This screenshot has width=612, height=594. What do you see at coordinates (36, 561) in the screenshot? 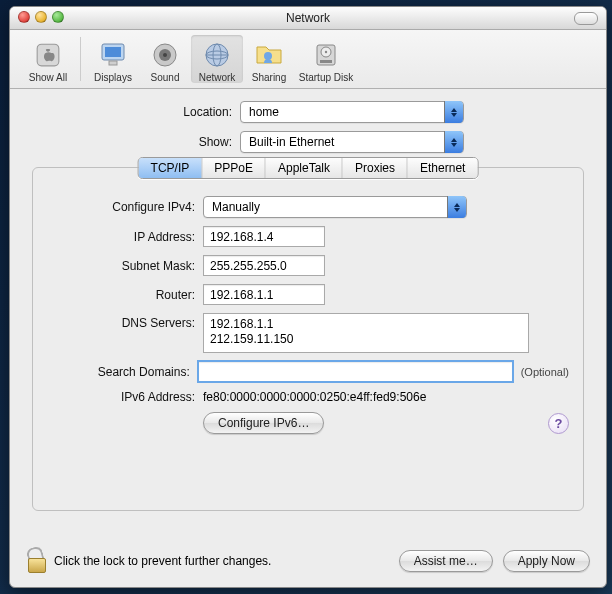
I see `unlock-icon` at bounding box center [36, 561].